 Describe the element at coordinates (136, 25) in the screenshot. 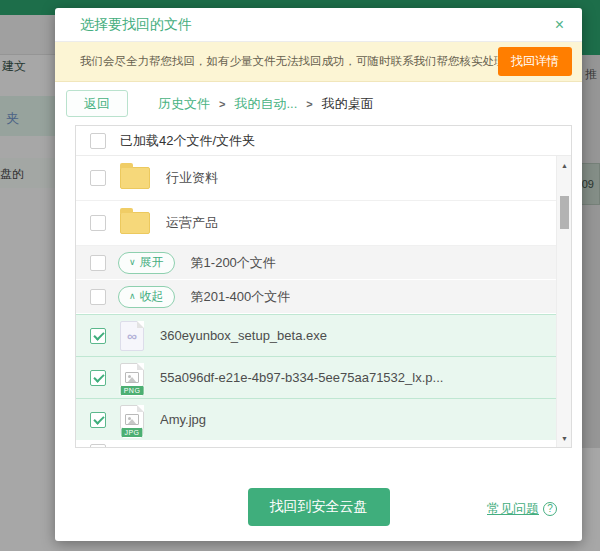

I see `dialog-title: 选择要找回的文件` at that location.